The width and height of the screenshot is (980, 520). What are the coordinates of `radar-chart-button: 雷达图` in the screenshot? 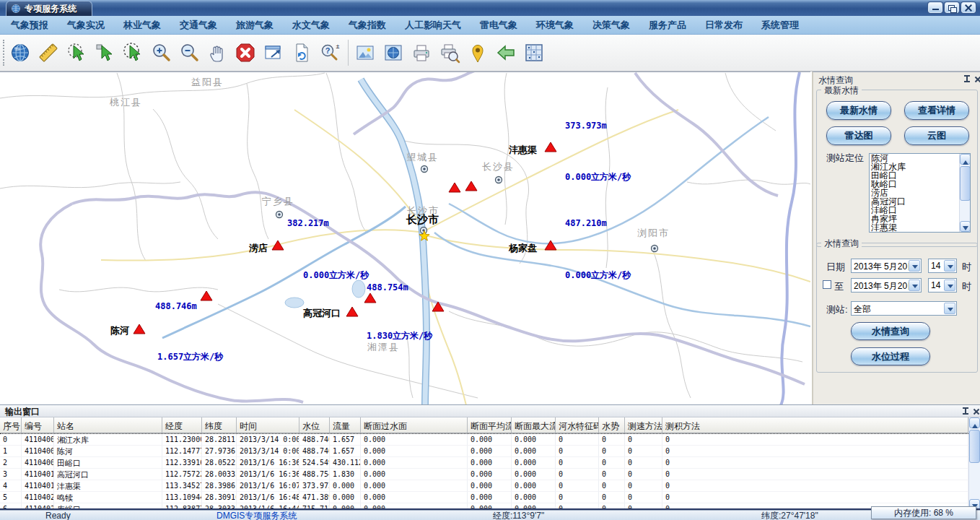 It's located at (859, 136).